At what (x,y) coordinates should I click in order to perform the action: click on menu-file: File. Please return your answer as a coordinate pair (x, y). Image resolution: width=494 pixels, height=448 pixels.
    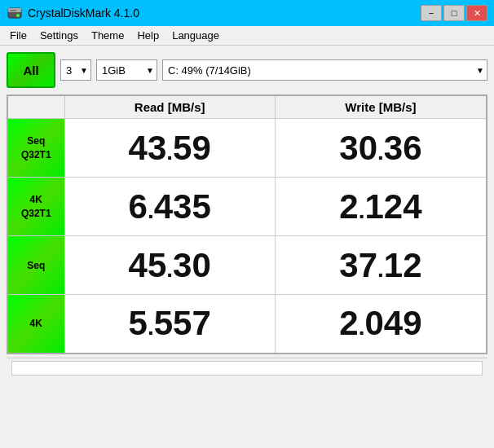
    Looking at the image, I should click on (18, 36).